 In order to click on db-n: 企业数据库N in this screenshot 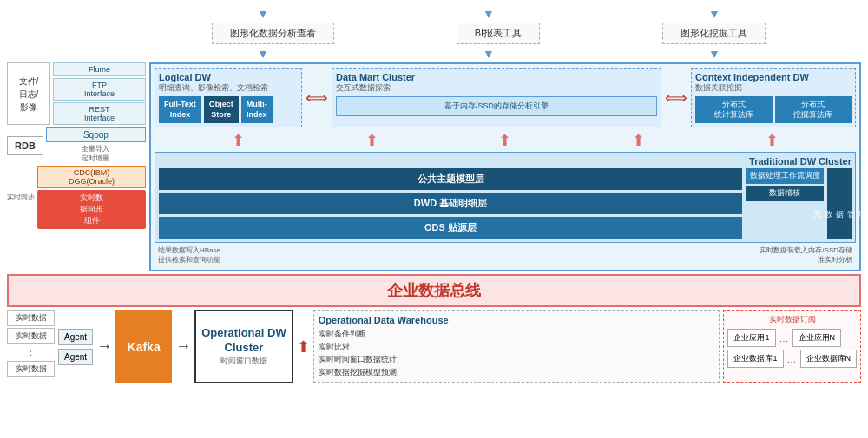, I will do `click(829, 359)`.